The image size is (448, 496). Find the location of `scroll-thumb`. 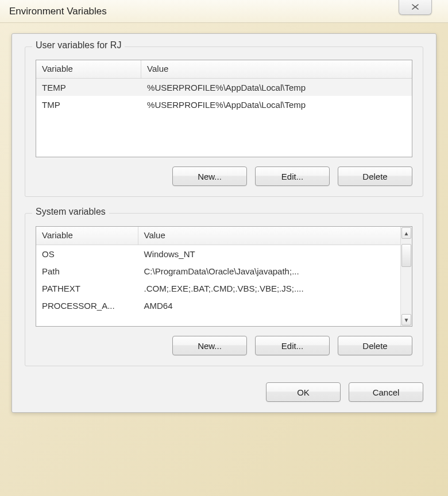

scroll-thumb is located at coordinates (407, 255).